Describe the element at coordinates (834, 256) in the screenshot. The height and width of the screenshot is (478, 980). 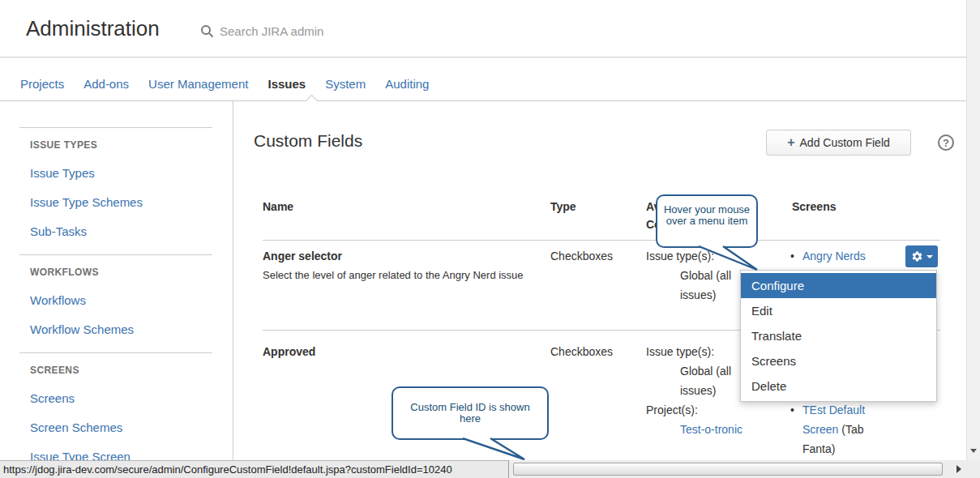
I see `screen-link-angry-nerds: Angry Nerds` at that location.